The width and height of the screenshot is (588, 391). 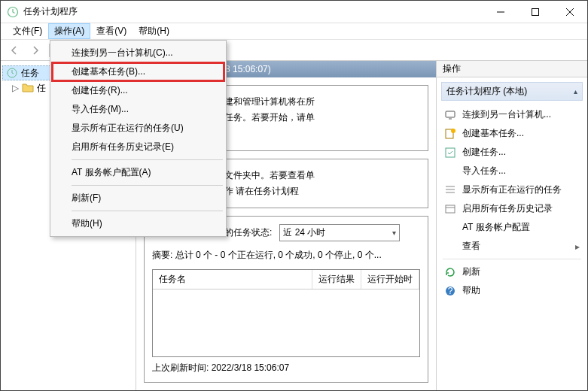 What do you see at coordinates (512, 281) in the screenshot?
I see `actions-list-2: 刷新 ?帮助` at bounding box center [512, 281].